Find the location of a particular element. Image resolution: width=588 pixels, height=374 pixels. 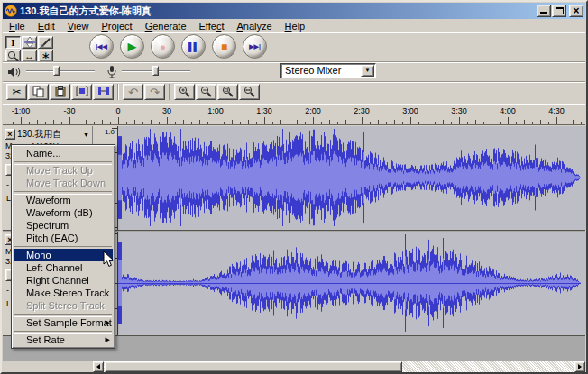

window-title: 130.我自己的方式爱你-陈明真 is located at coordinates (276, 11).